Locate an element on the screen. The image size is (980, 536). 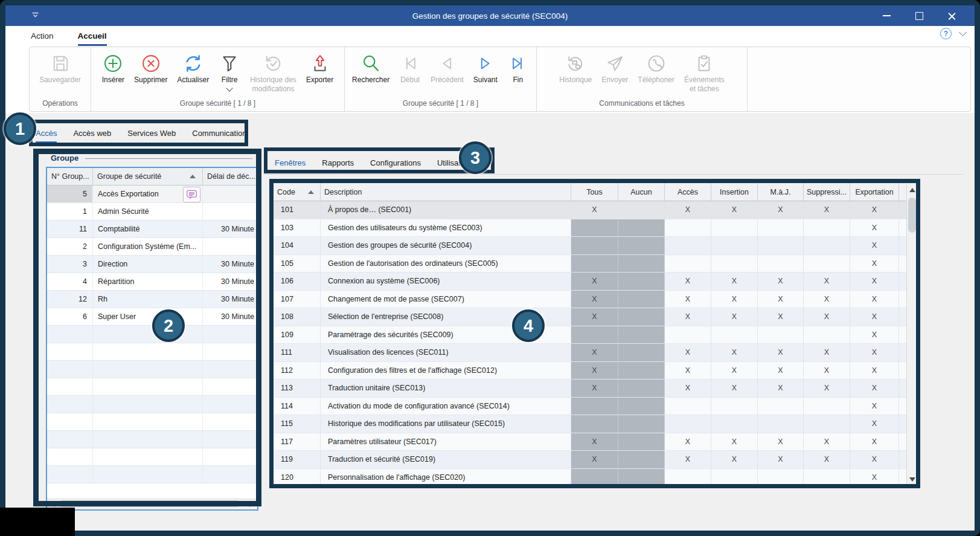
comment-button is located at coordinates (192, 195).